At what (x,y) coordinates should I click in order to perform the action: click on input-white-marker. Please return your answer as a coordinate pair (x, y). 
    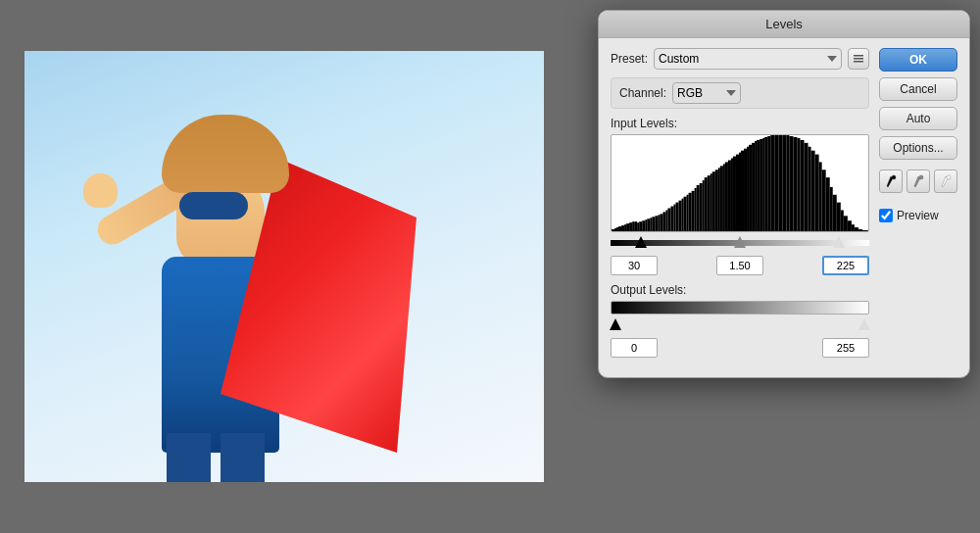
    Looking at the image, I should click on (839, 242).